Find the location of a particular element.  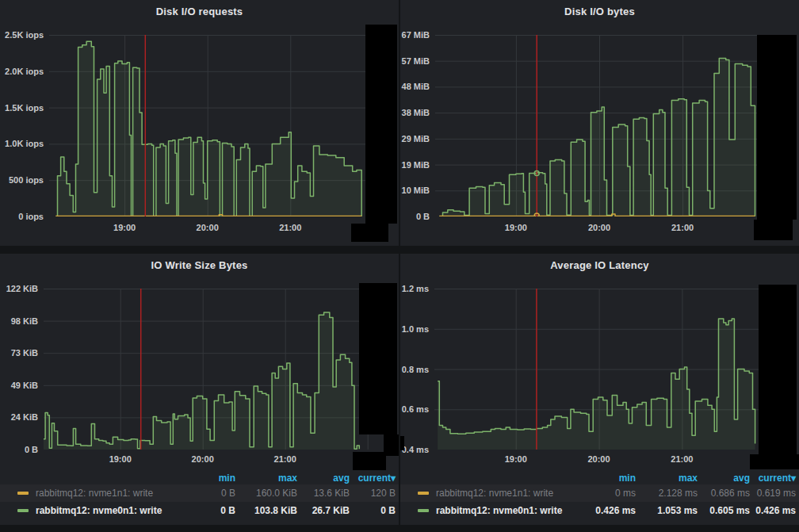

y-tick-label: 500 iops is located at coordinates (26, 180).